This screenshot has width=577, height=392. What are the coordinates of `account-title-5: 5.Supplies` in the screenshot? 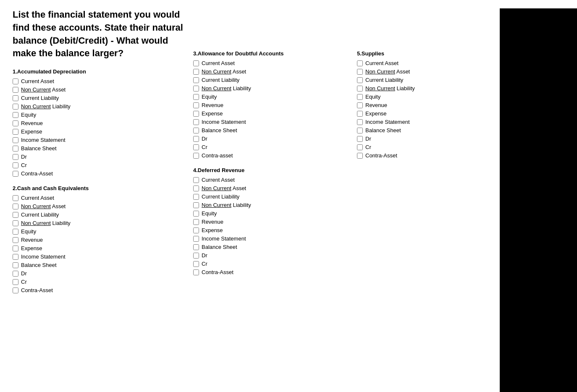 It's located at (428, 54).